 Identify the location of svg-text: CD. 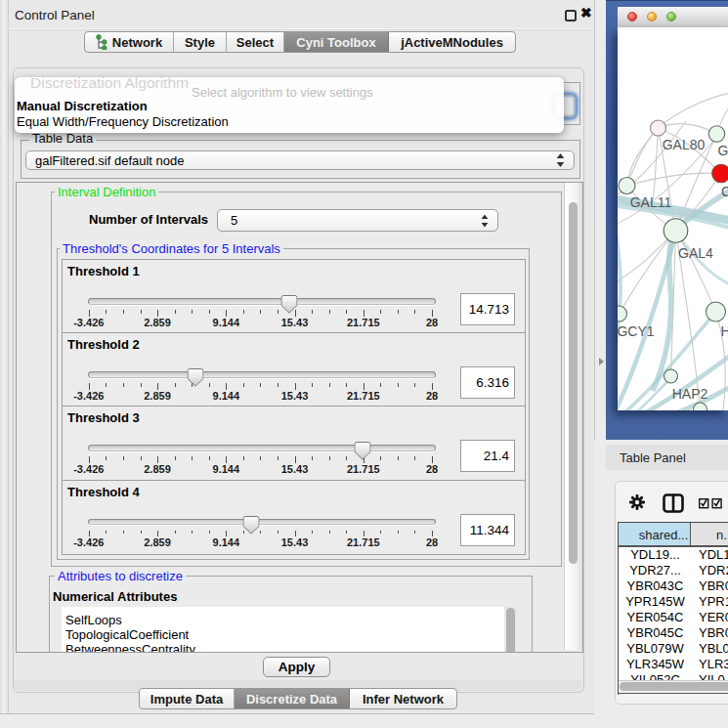
(725, 192).